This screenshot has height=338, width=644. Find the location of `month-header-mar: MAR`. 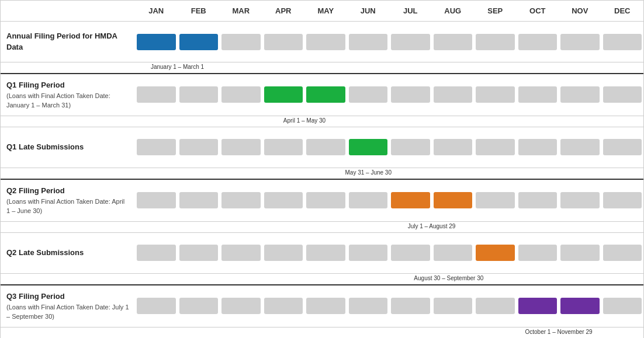

month-header-mar: MAR is located at coordinates (241, 11).